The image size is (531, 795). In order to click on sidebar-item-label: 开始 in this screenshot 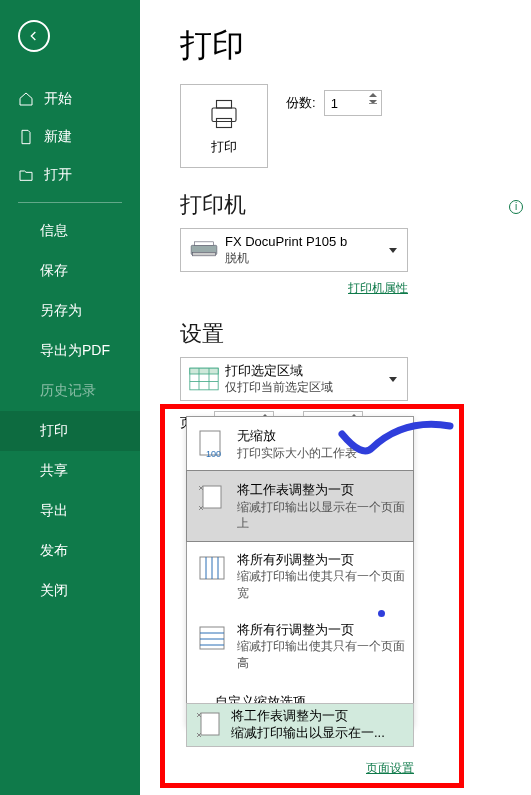, I will do `click(58, 99)`.